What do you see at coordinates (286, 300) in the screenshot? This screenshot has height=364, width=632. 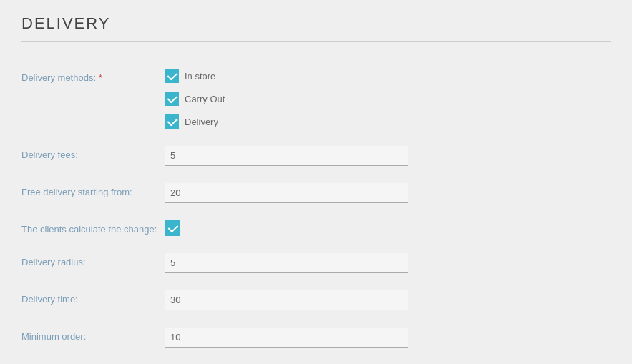 I see `delivery-time-input` at bounding box center [286, 300].